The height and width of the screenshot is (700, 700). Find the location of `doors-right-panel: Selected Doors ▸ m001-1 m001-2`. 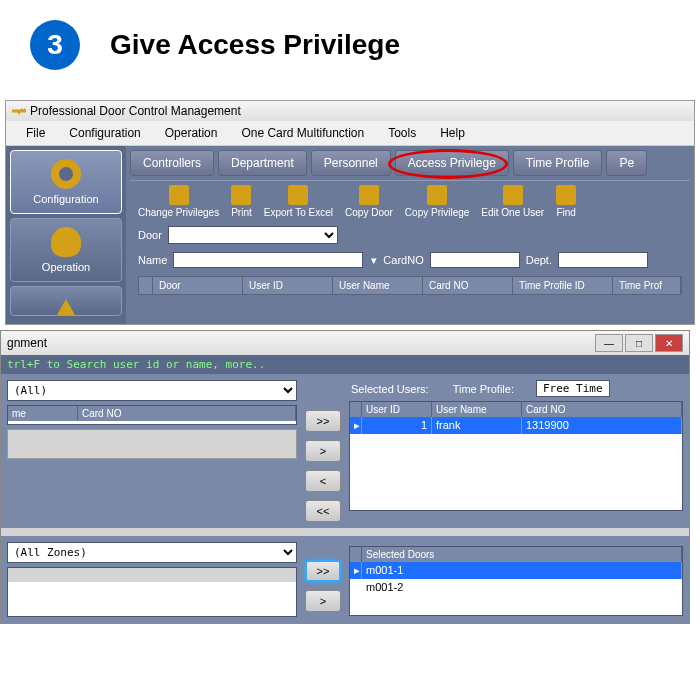

doors-right-panel: Selected Doors ▸ m001-1 m001-2 is located at coordinates (516, 580).